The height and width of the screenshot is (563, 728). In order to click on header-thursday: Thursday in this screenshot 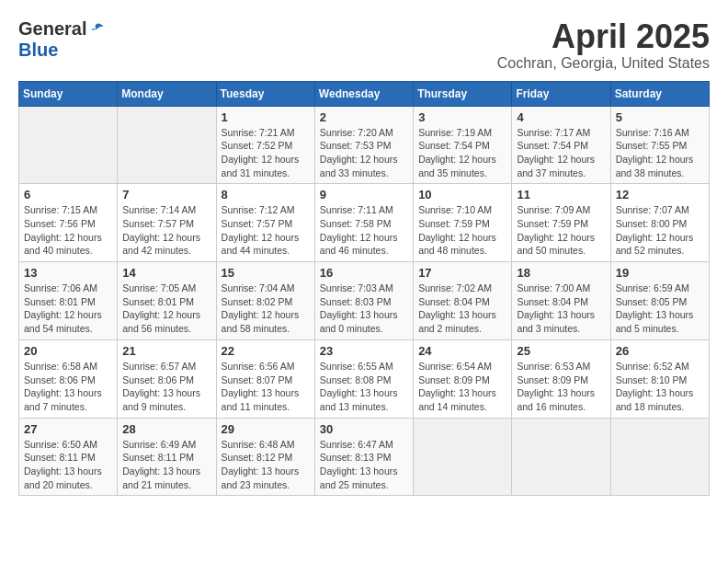, I will do `click(463, 94)`.